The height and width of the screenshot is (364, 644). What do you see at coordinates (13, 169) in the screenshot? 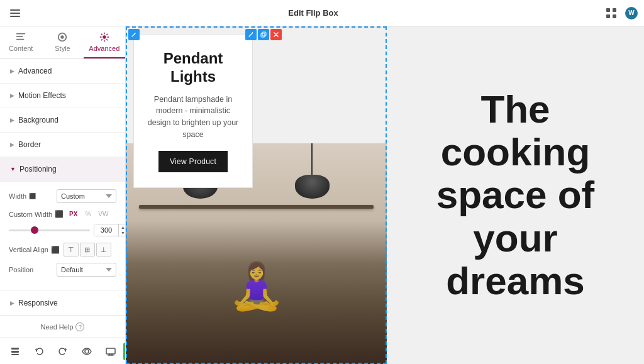
I see `chevron-down-icon: ▼` at bounding box center [13, 169].